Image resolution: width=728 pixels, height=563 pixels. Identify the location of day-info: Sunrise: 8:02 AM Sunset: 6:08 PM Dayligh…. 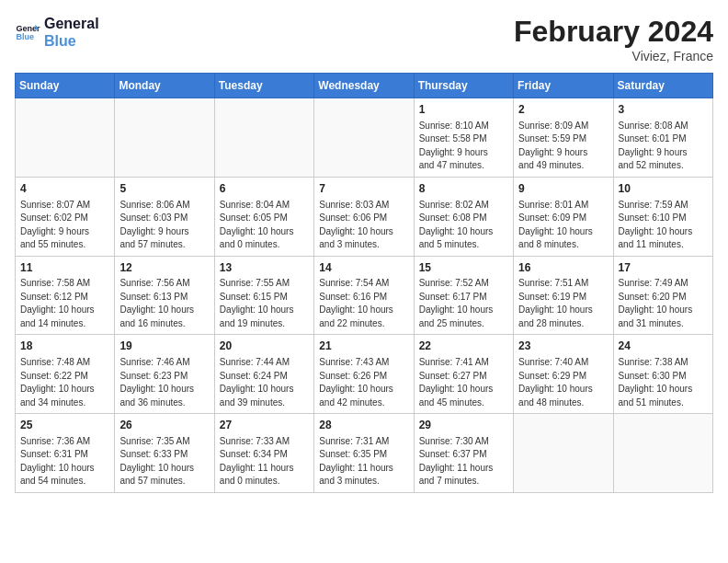
(463, 225).